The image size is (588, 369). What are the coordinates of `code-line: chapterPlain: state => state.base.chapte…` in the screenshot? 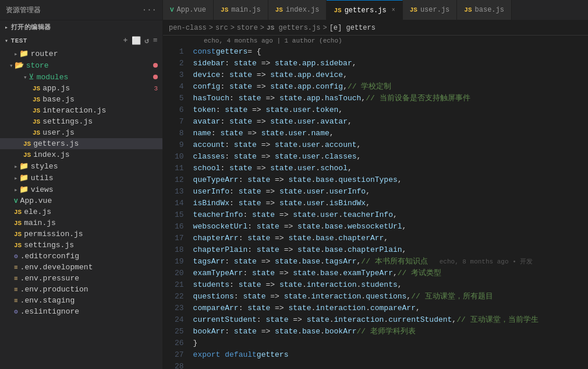 It's located at (391, 250).